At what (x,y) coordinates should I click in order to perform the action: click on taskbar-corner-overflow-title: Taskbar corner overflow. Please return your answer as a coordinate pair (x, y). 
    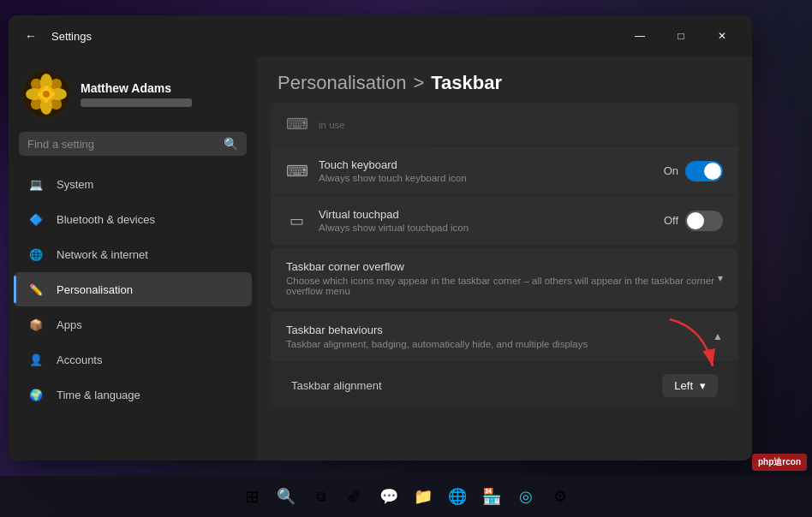
    Looking at the image, I should click on (502, 267).